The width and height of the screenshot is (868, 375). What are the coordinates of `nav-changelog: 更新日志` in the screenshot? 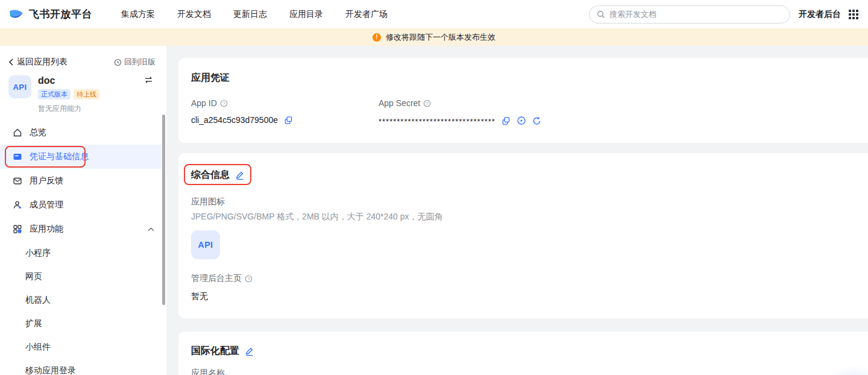 It's located at (250, 14).